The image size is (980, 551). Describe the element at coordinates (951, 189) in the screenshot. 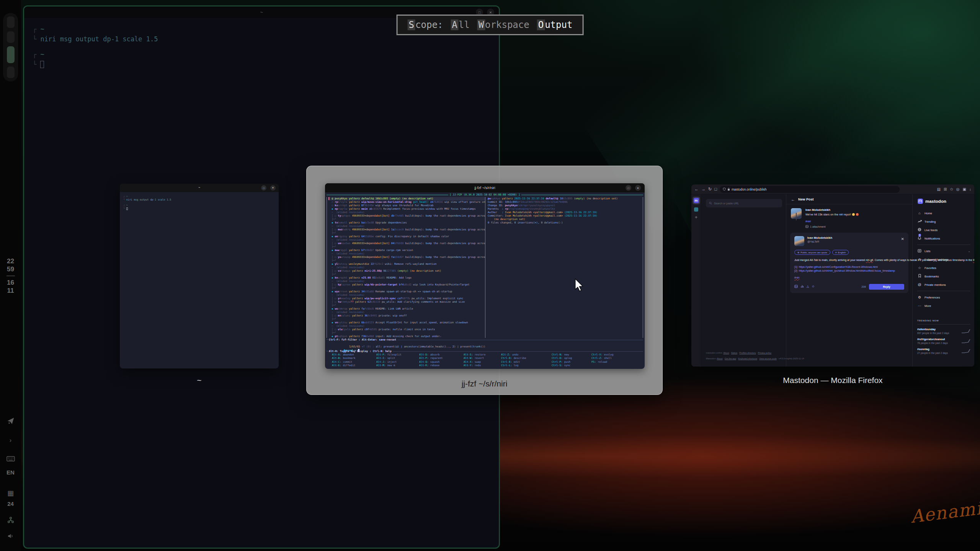

I see `bookmark-star-icon: ✩` at that location.